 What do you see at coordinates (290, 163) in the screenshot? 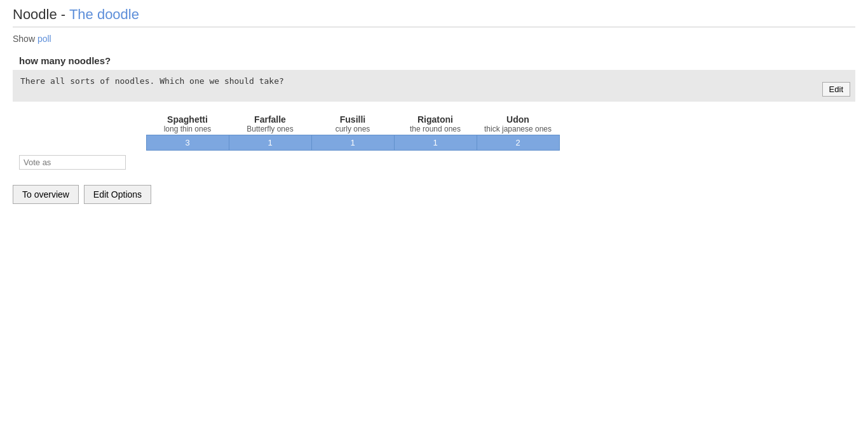
I see `vote-row` at bounding box center [290, 163].